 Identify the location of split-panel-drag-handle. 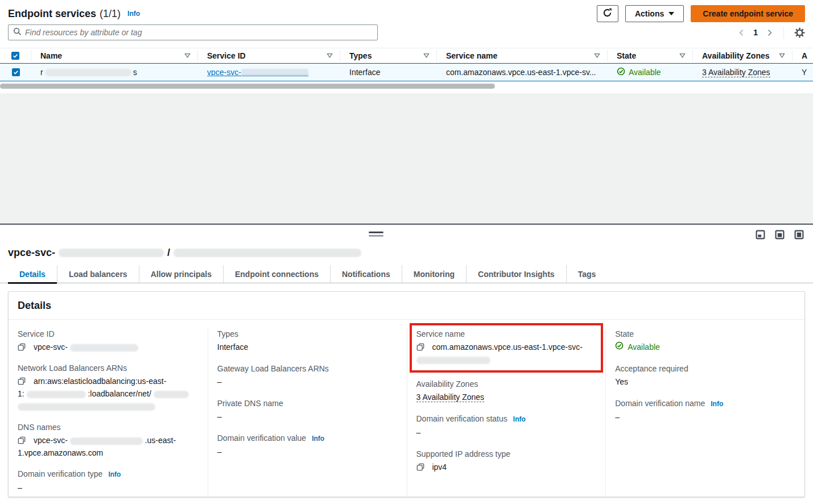
(376, 234).